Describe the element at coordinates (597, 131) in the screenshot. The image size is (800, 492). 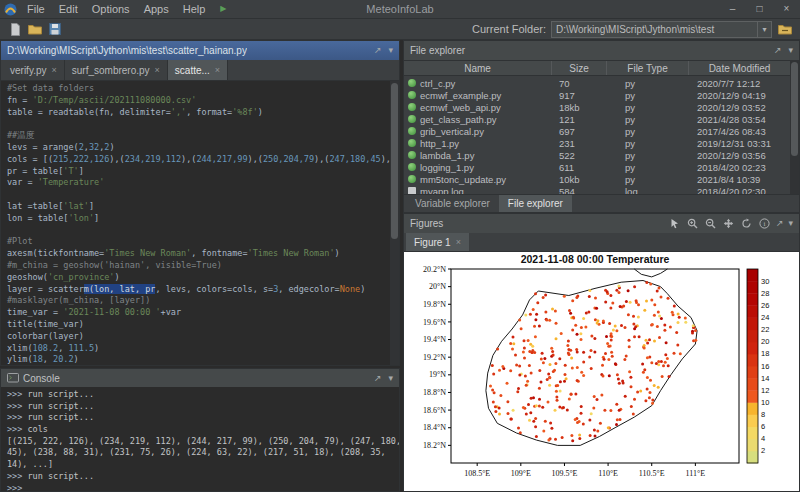
I see `file-row: grib_vertical.py697py2017/4/26 08:43` at that location.